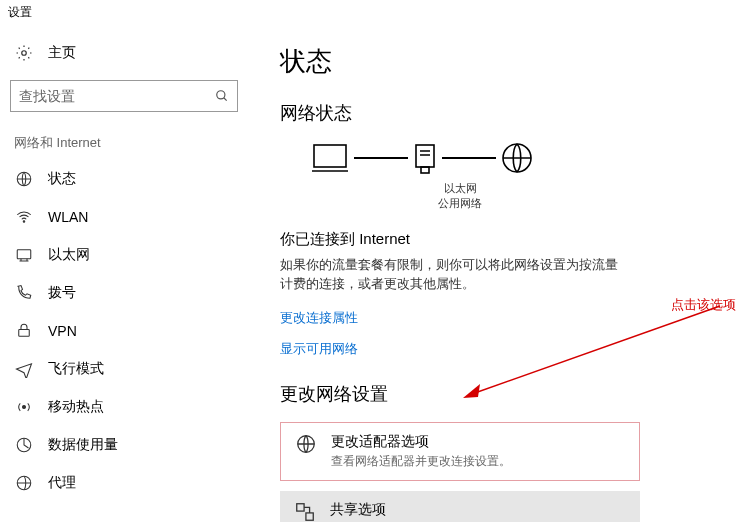 The width and height of the screenshot is (746, 522). Describe the element at coordinates (24, 53) in the screenshot. I see `gear-icon` at that location.